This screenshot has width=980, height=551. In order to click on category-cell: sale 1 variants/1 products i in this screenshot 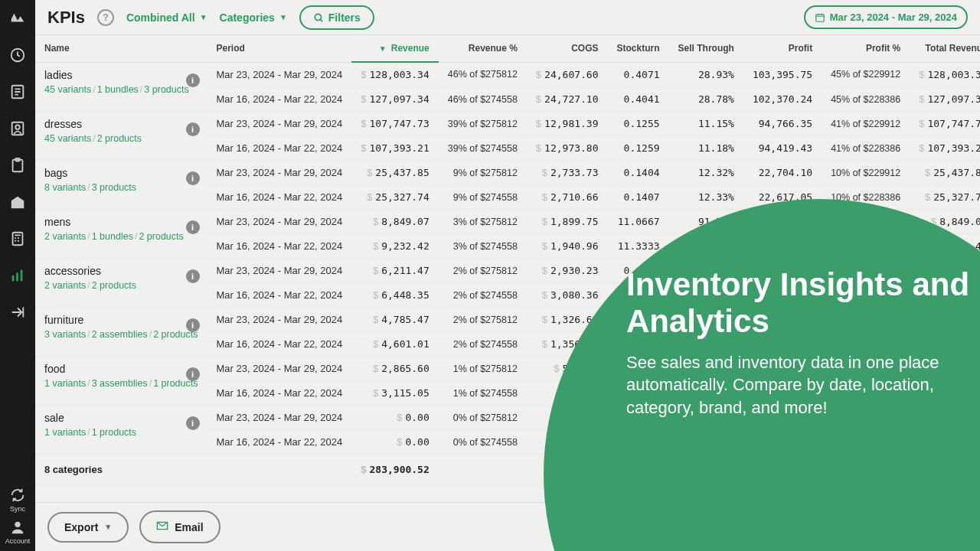, I will do `click(121, 430)`.